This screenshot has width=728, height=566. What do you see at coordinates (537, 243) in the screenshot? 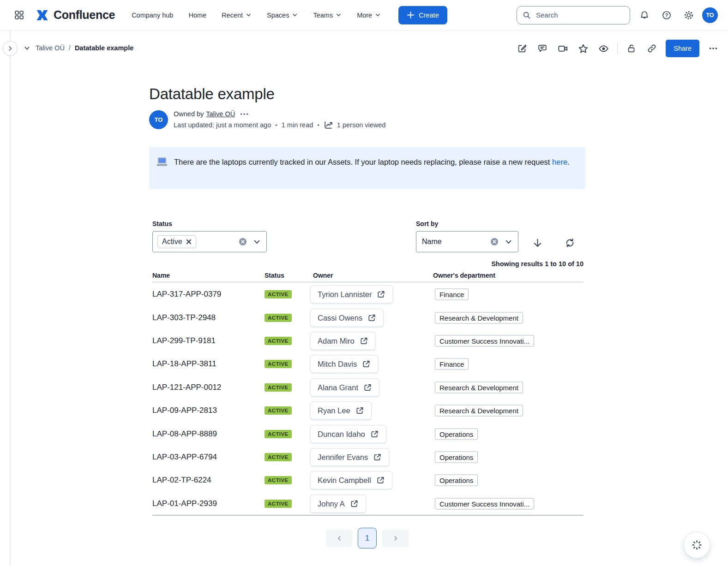
I see `sort-direction-button` at bounding box center [537, 243].